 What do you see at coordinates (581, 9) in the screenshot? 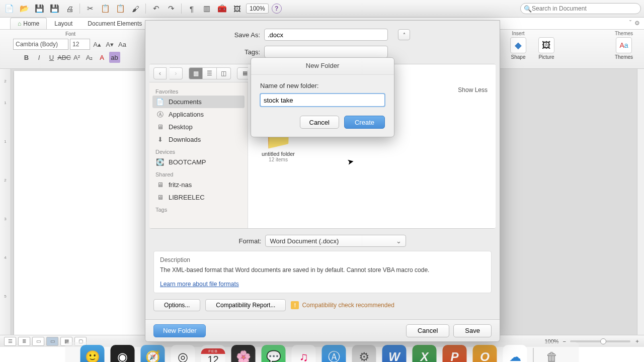
I see `search-document: 🔍` at bounding box center [581, 9].